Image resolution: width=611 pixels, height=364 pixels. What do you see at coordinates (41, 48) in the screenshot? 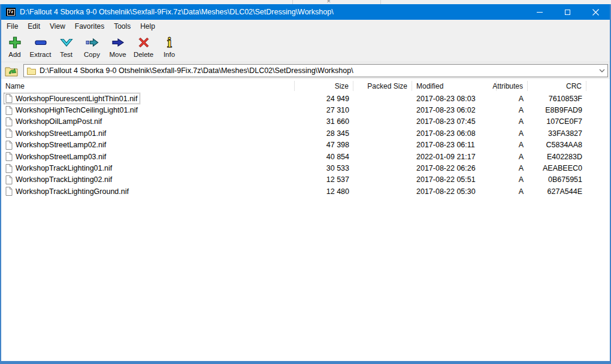
I see `extract-button: Extract` at bounding box center [41, 48].